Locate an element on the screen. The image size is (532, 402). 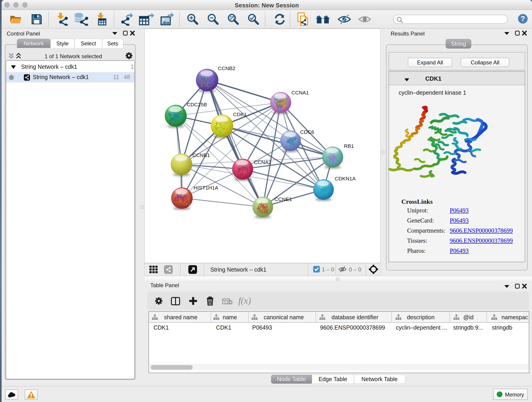
svg-text: CCNE1 is located at coordinates (283, 199).